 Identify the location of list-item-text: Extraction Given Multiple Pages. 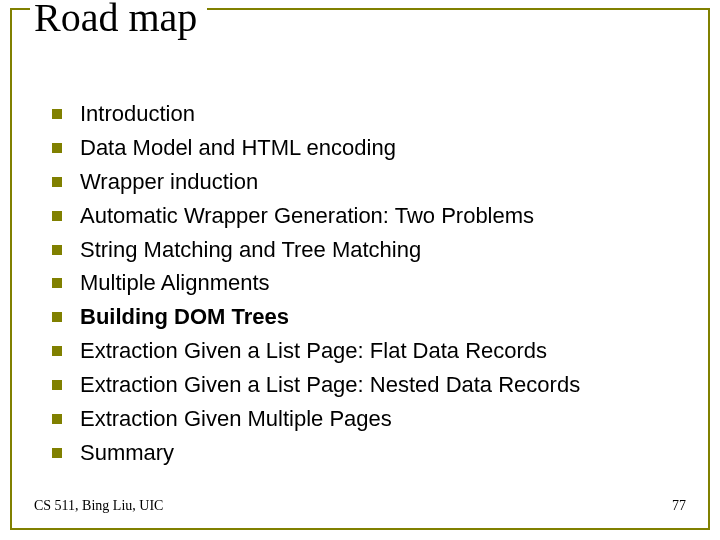
(236, 419).